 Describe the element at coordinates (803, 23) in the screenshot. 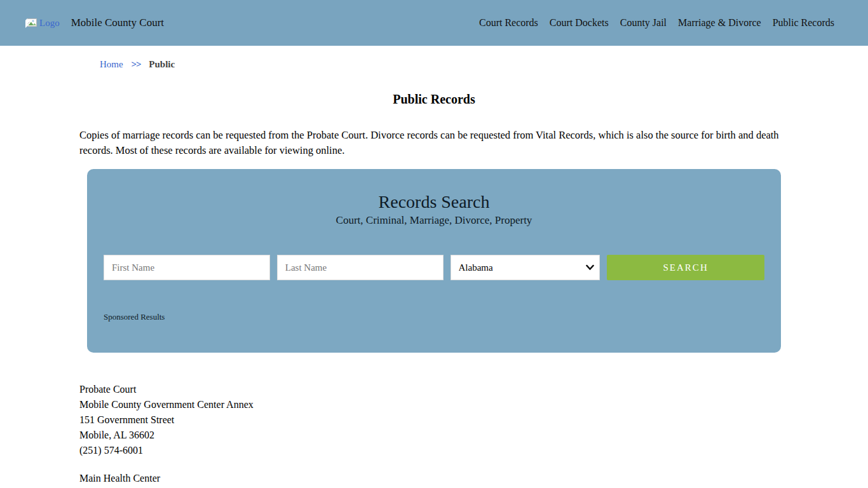

I see `nav-public-records: Public Records` at that location.